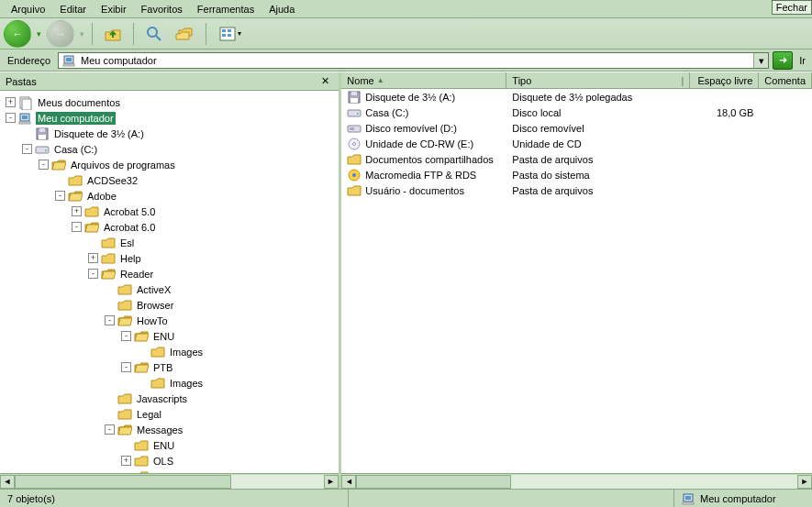 Image resolution: width=812 pixels, height=507 pixels. I want to click on tree-item: -Messages, so click(169, 429).